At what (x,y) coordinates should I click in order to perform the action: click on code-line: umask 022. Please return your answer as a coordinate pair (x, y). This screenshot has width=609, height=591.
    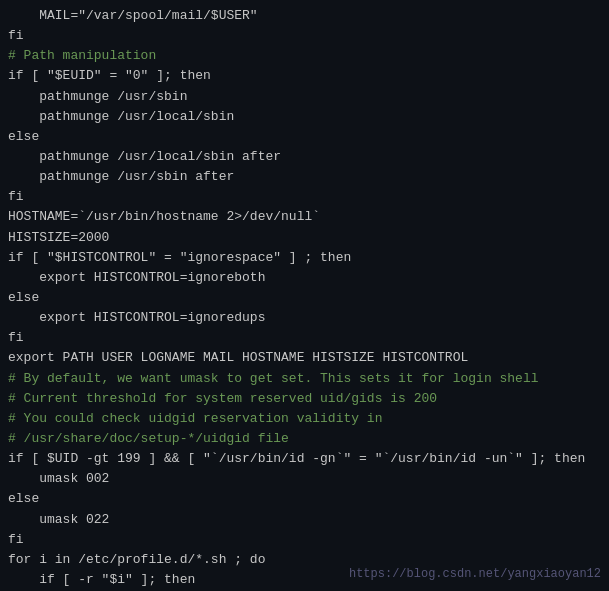
    Looking at the image, I should click on (304, 520).